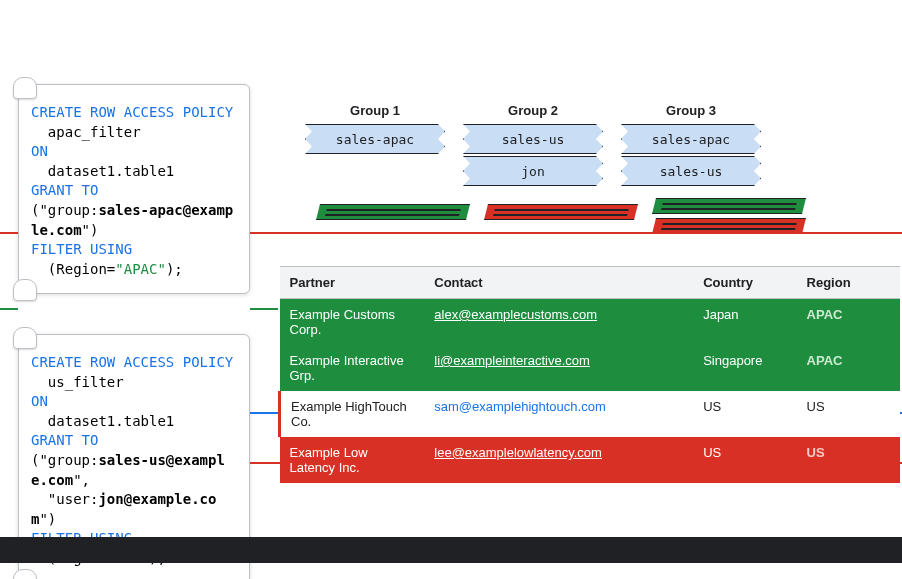  I want to click on cell-partner: Example Customs Corp., so click(352, 322).